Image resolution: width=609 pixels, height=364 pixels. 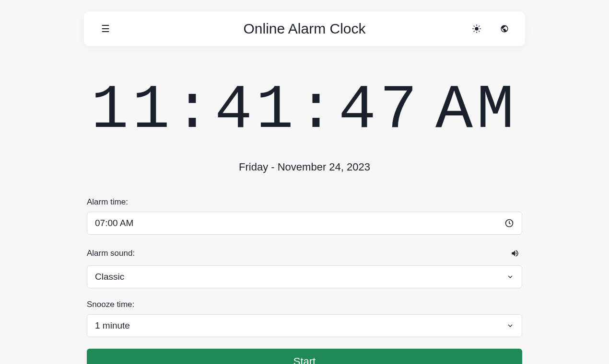 What do you see at coordinates (491, 29) in the screenshot?
I see `header-right` at bounding box center [491, 29].